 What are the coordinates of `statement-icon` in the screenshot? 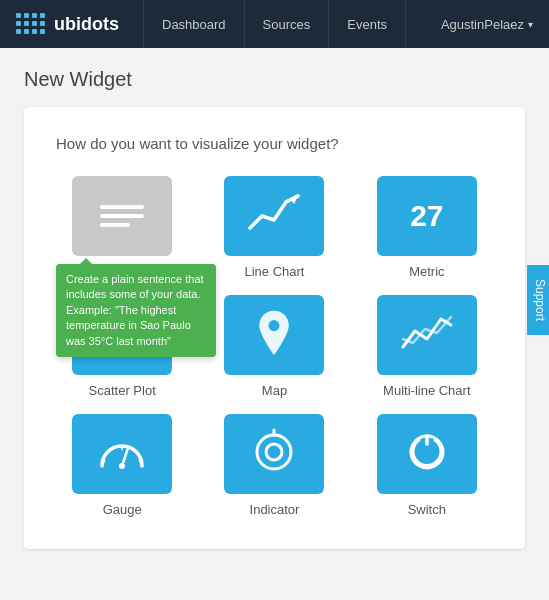 It's located at (122, 216).